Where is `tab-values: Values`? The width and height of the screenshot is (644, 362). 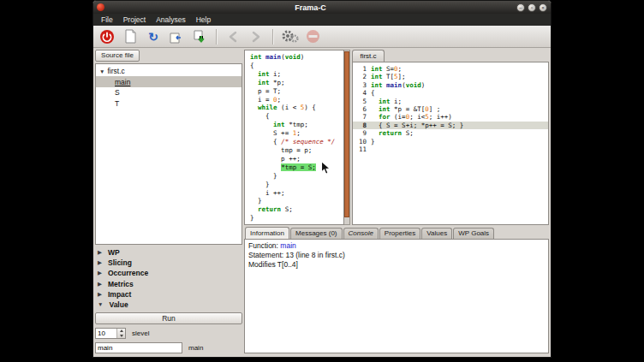 tab-values: Values is located at coordinates (437, 233).